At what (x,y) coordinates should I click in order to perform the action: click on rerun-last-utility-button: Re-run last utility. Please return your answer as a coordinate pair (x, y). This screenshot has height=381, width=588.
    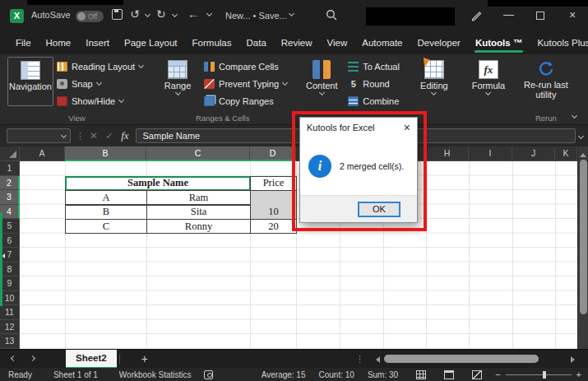
    Looking at the image, I should click on (546, 78).